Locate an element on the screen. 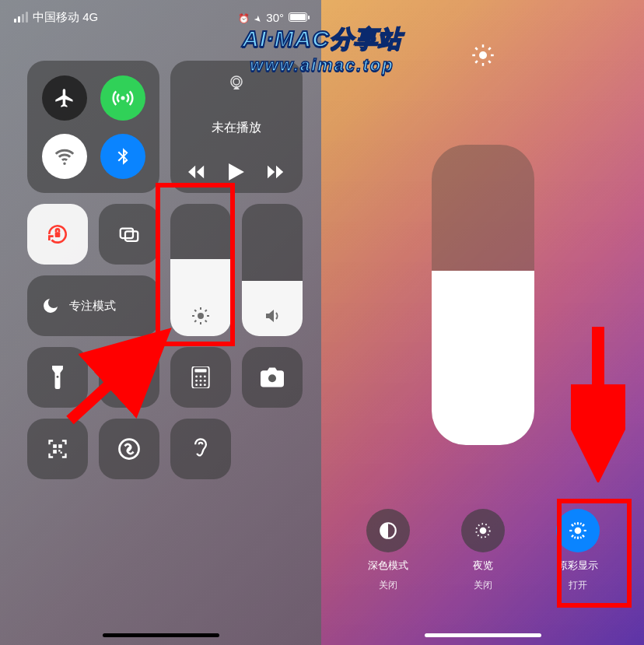 The image size is (644, 645). focus-mode-button: 专注模式 is located at coordinates (93, 306).